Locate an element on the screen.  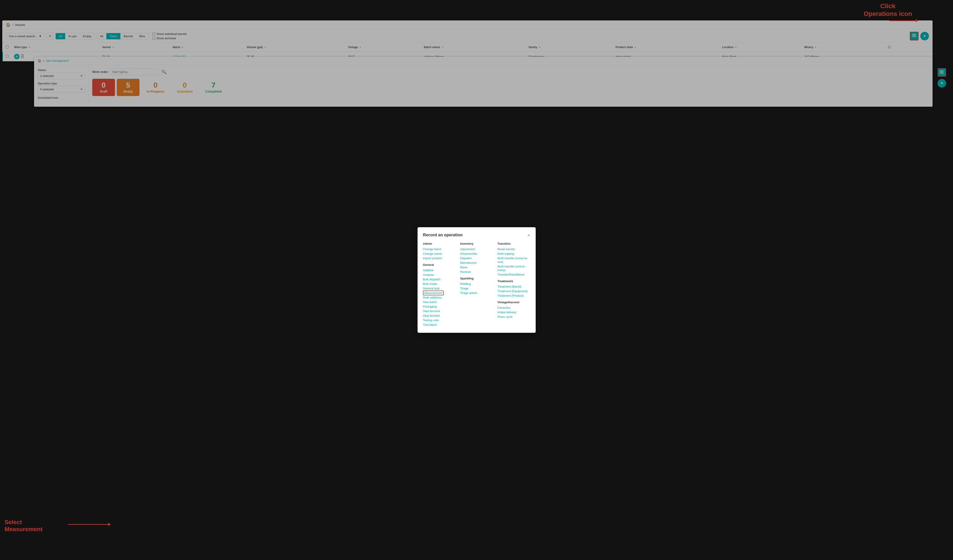
general-start-ferment: Start ferment is located at coordinates (432, 311).